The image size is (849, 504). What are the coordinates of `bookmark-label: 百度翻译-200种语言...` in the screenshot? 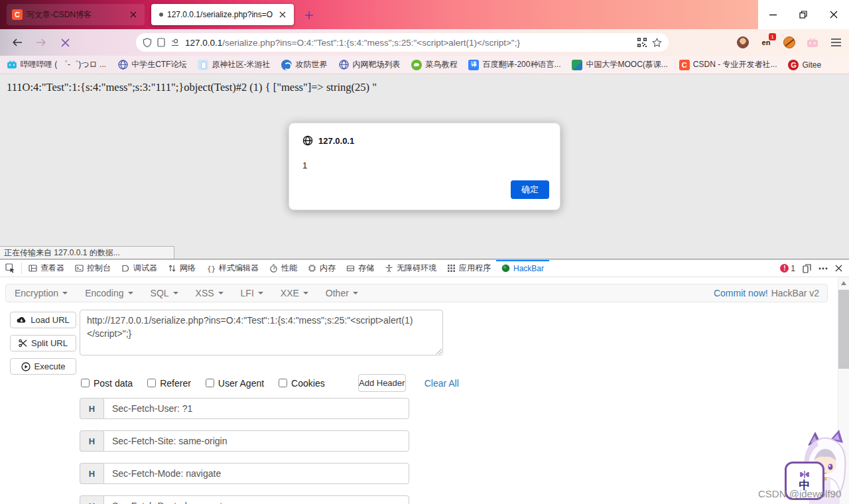 It's located at (521, 65).